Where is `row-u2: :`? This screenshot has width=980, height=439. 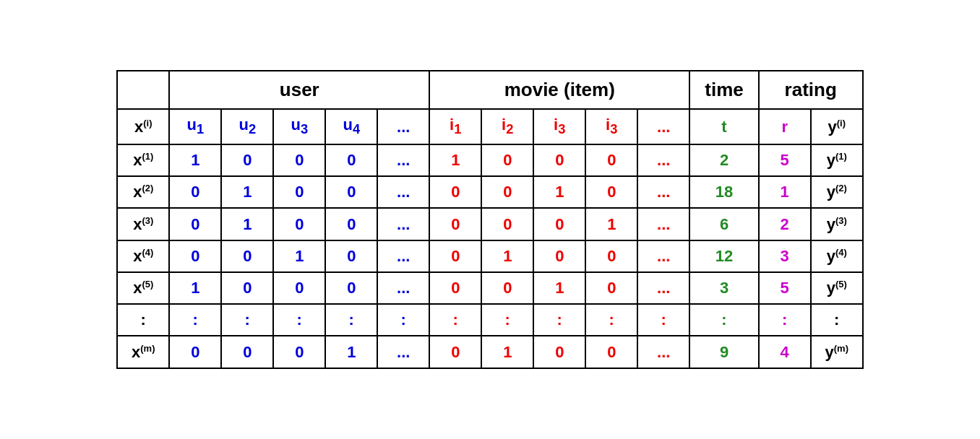
row-u2: : is located at coordinates (247, 320).